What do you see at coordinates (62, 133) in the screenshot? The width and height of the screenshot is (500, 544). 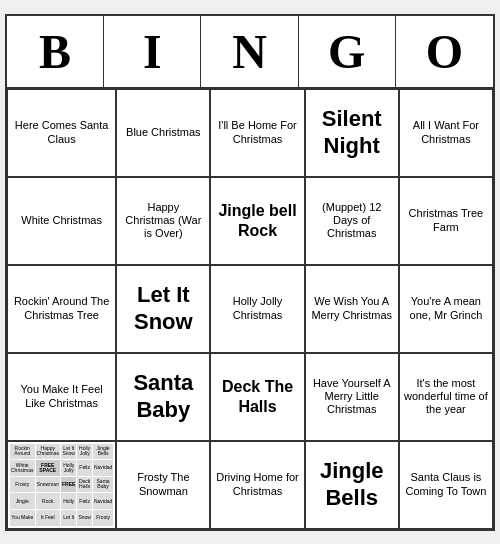 I see `bingo-cell-0: Here Comes Santa Claus` at bounding box center [62, 133].